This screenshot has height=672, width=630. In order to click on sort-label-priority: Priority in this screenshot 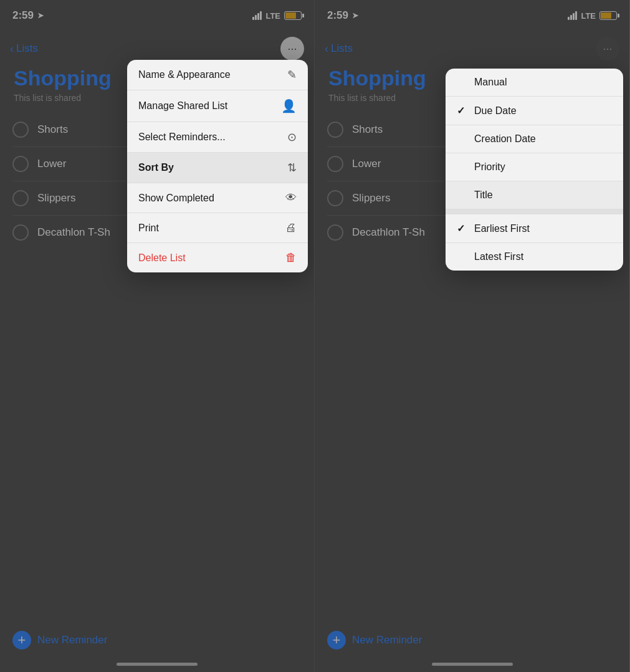, I will do `click(490, 167)`.